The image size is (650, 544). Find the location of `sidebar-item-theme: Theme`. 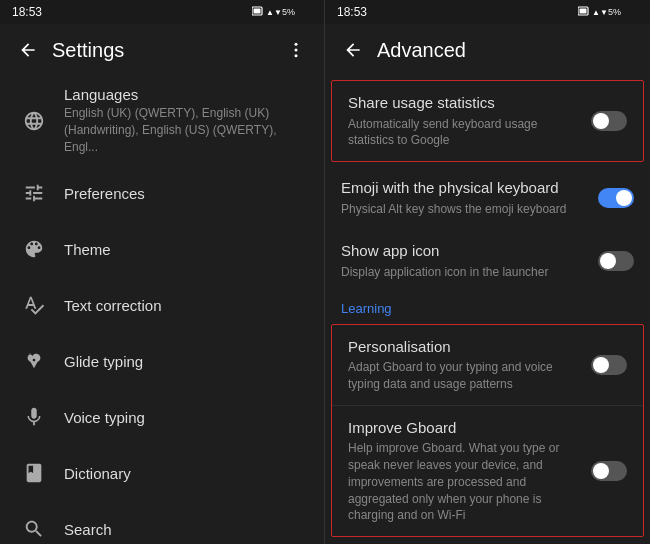

sidebar-item-theme: Theme is located at coordinates (162, 249).